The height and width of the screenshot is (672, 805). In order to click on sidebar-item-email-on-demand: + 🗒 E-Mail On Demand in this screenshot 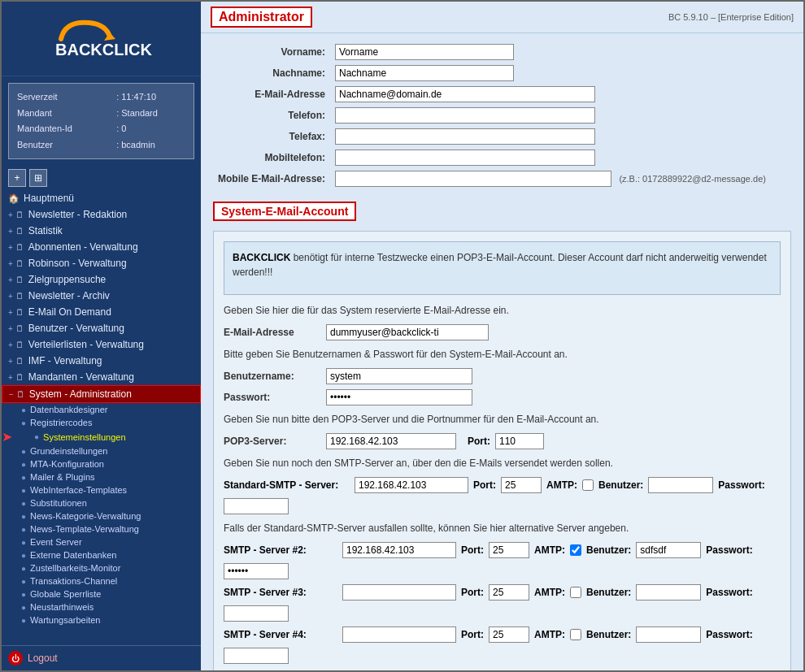, I will do `click(101, 312)`.